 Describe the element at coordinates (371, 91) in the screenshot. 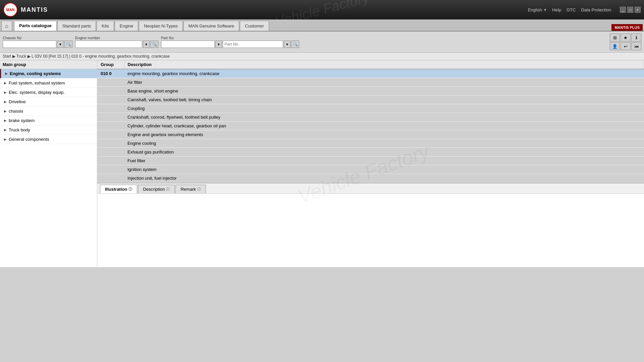

I see `table-row: Base engine, short engine` at that location.